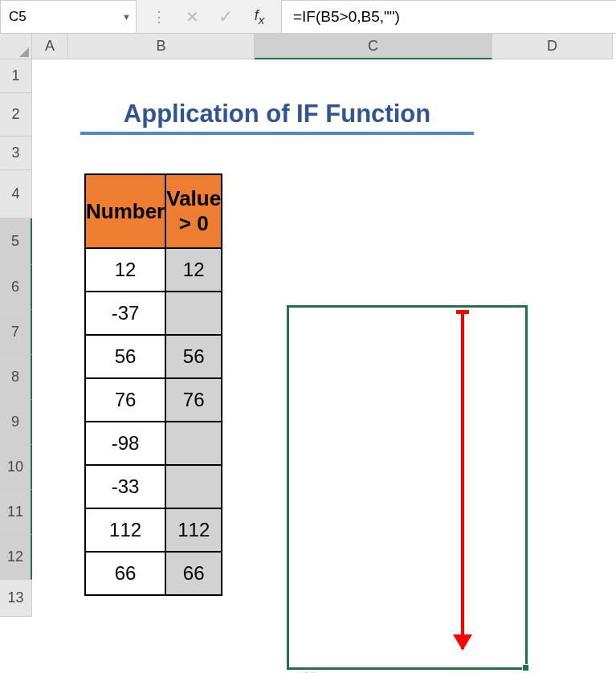 The image size is (616, 673). I want to click on row-header-11: 11, so click(16, 512).